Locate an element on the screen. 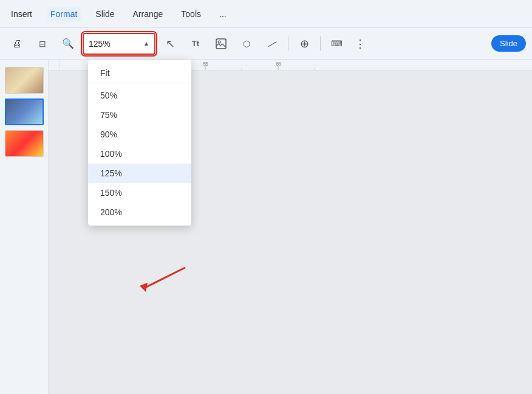 This screenshot has width=532, height=394. menu-format: Format is located at coordinates (64, 14).